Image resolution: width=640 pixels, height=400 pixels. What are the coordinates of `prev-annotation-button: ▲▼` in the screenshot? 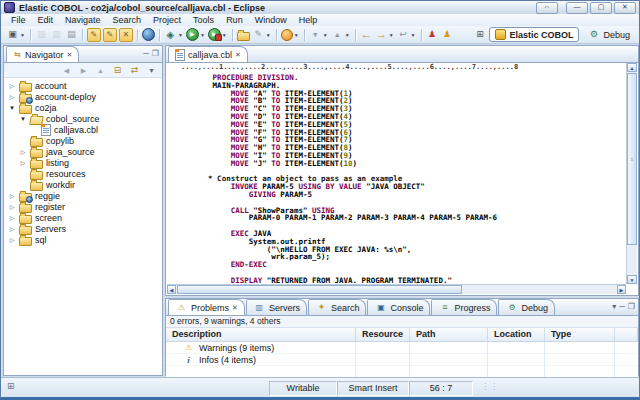 It's located at (341, 34).